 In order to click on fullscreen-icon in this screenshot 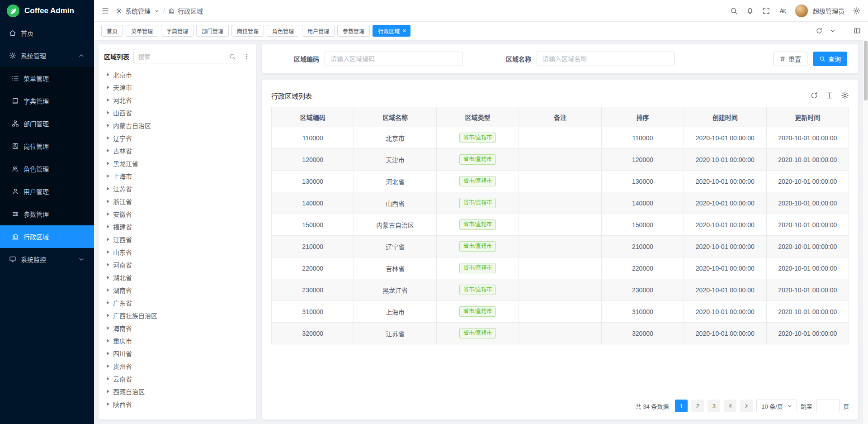, I will do `click(766, 11)`.